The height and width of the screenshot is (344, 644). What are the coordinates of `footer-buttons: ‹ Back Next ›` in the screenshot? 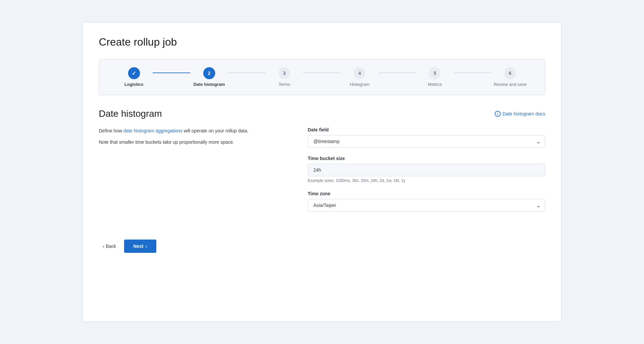 It's located at (322, 246).